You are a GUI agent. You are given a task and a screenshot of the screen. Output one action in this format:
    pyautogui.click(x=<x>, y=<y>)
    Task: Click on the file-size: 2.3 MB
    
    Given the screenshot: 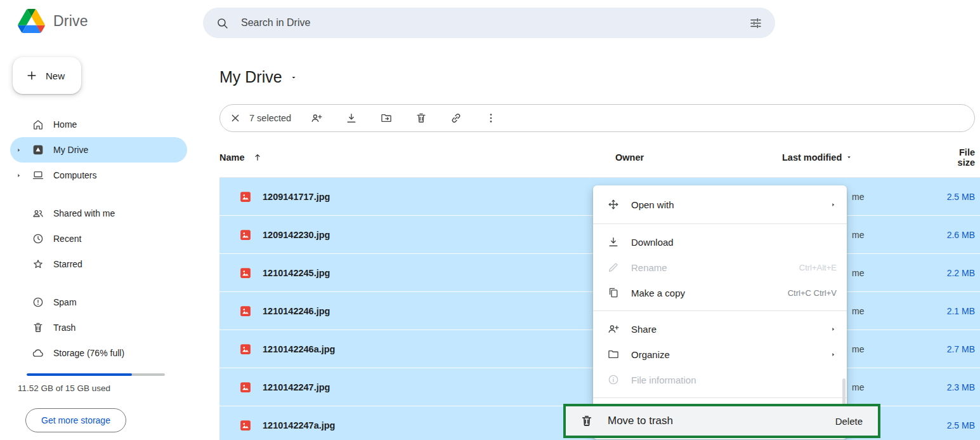 What is the action you would take?
    pyautogui.click(x=962, y=387)
    